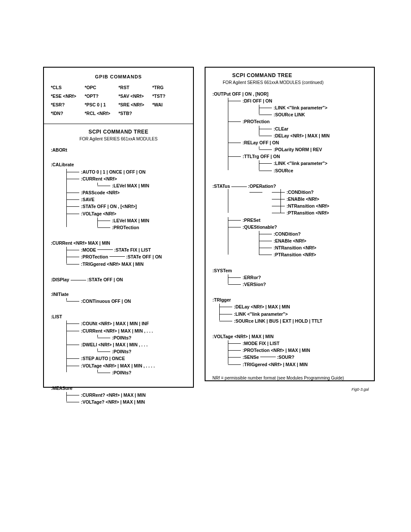  Describe the element at coordinates (105, 280) in the screenshot. I see `display-state: :STATe OFF | ON` at that location.